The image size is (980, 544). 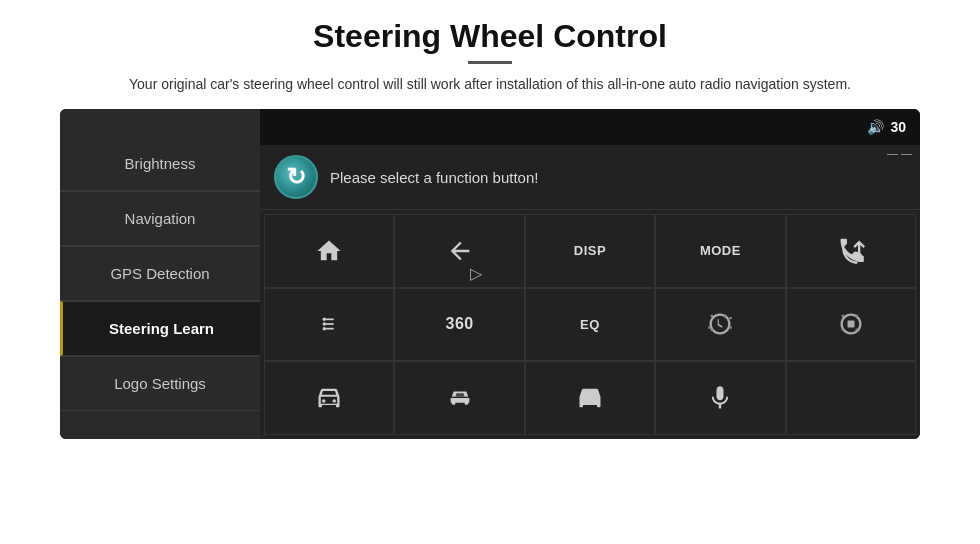 What do you see at coordinates (876, 127) in the screenshot?
I see `volume-icon: 🔊` at bounding box center [876, 127].